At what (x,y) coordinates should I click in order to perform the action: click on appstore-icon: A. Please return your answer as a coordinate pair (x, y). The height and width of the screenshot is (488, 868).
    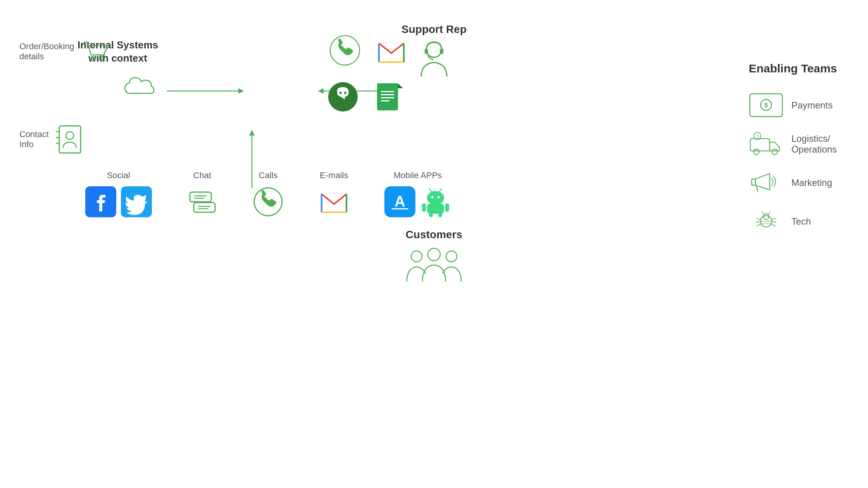
    Looking at the image, I should click on (400, 202).